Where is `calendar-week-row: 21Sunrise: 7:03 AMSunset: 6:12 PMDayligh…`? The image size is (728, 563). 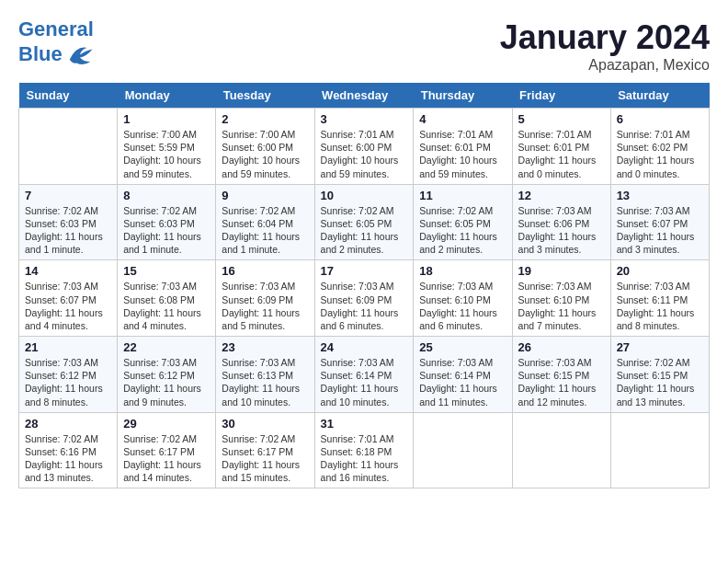 calendar-week-row: 21Sunrise: 7:03 AMSunset: 6:12 PMDayligh… is located at coordinates (364, 375).